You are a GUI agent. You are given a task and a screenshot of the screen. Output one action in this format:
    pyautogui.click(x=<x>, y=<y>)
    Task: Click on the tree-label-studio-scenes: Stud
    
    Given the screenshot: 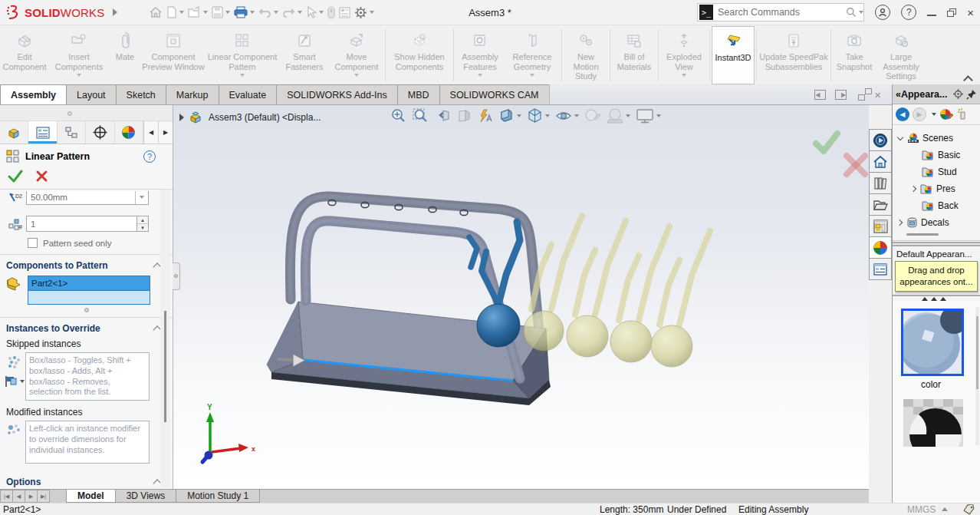 What is the action you would take?
    pyautogui.click(x=948, y=172)
    